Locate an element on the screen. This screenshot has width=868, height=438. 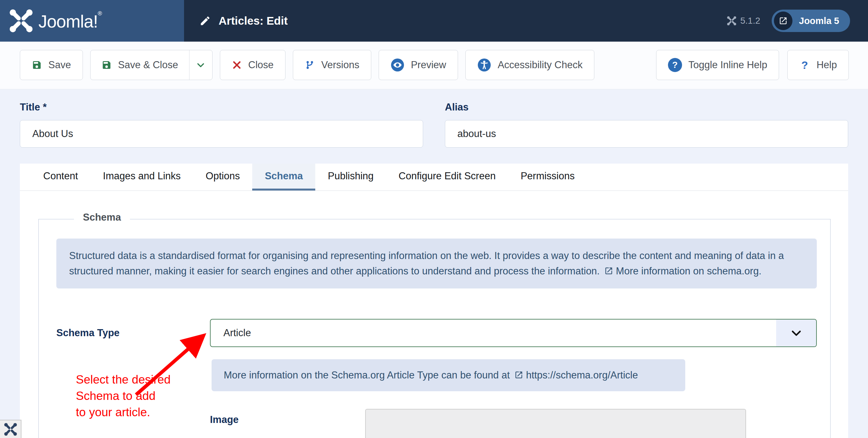
schema-type-label: Schema Type is located at coordinates (133, 333).